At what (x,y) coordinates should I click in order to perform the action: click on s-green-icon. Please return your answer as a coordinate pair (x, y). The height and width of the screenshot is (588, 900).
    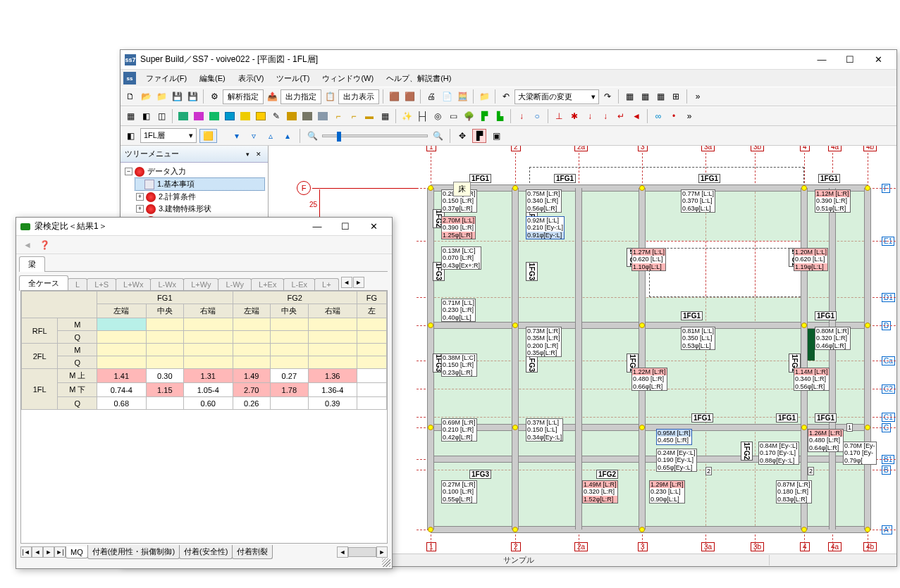
    Looking at the image, I should click on (183, 116).